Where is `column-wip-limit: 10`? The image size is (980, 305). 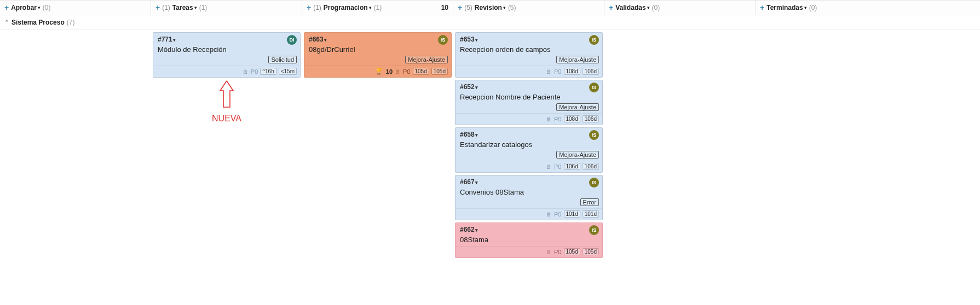 column-wip-limit: 10 is located at coordinates (445, 8).